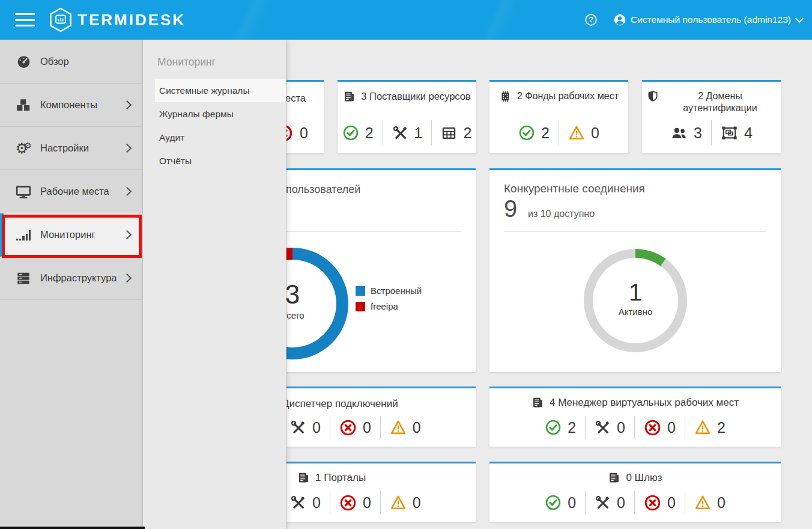 This screenshot has height=529, width=812. What do you see at coordinates (71, 105) in the screenshot?
I see `sidebar-item-components: Компоненты` at bounding box center [71, 105].